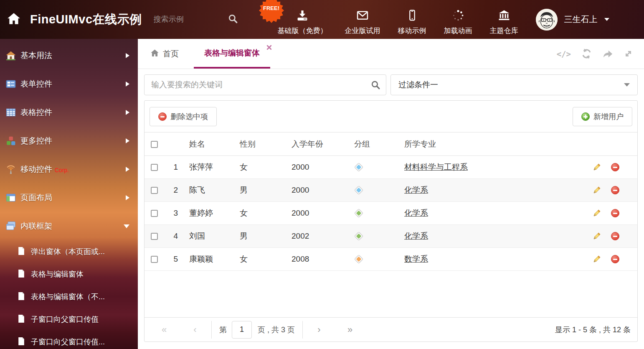 The image size is (644, 349). I want to click on nav-item-loading-animation: 加载动画, so click(458, 20).